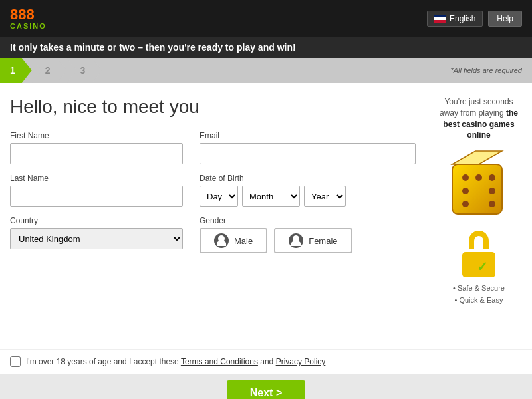  Describe the element at coordinates (266, 47) in the screenshot. I see `tagline: It only takes a minute or two – then you…` at that location.